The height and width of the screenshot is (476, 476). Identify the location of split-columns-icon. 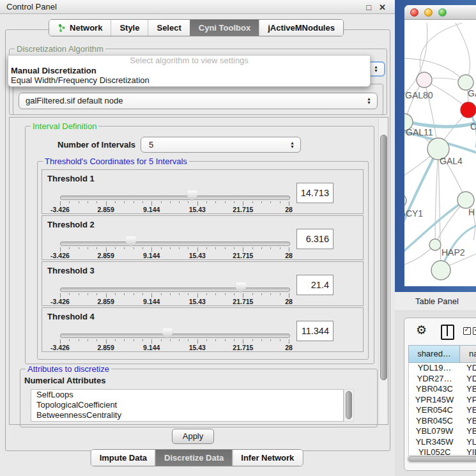
(447, 332).